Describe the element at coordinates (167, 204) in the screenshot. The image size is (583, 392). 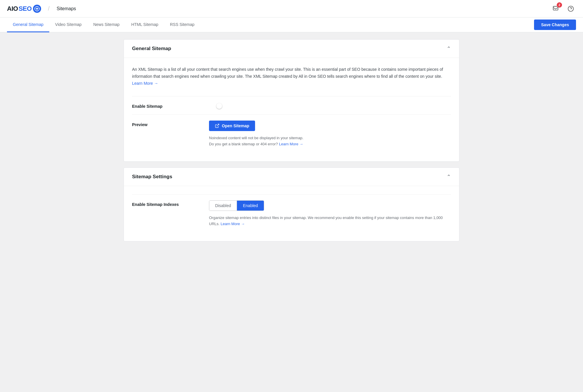
I see `enable-sitemap-indexes-label: Enable Sitemap Indexes` at that location.